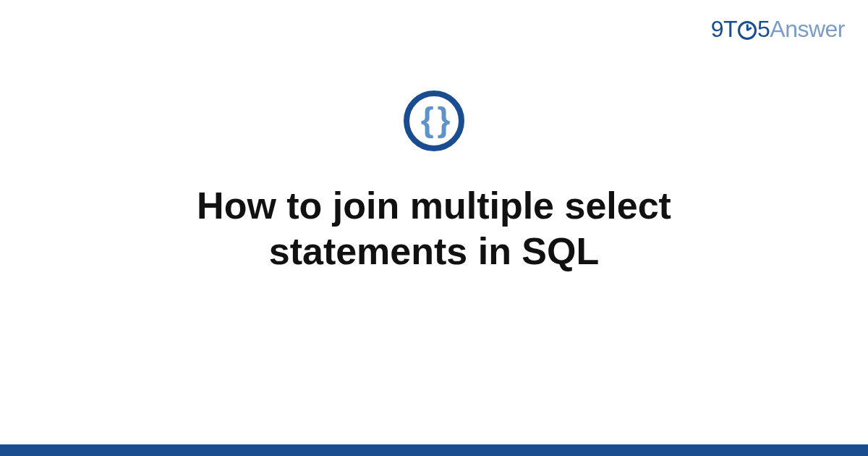 The height and width of the screenshot is (456, 868). What do you see at coordinates (778, 29) in the screenshot?
I see `brand-logo: 9T5Answer` at bounding box center [778, 29].